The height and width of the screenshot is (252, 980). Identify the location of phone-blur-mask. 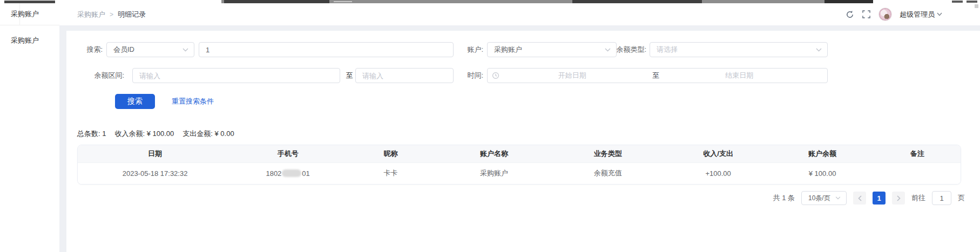
(292, 173).